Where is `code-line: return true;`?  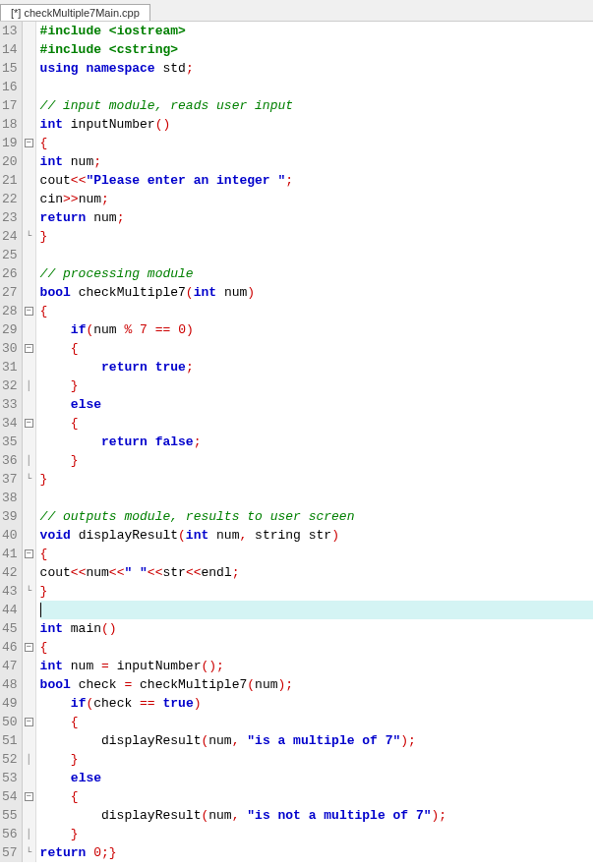 code-line: return true; is located at coordinates (317, 368).